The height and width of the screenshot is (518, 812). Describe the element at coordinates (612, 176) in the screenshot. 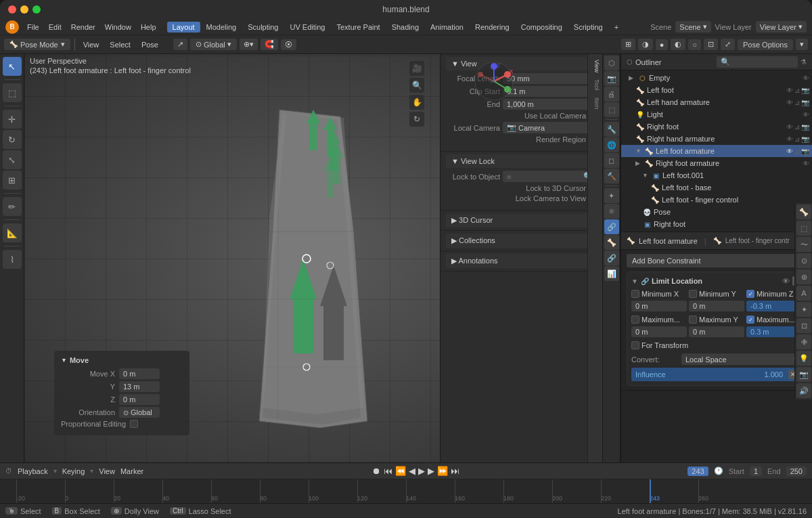

I see `ritab-modifier: 🔨` at that location.